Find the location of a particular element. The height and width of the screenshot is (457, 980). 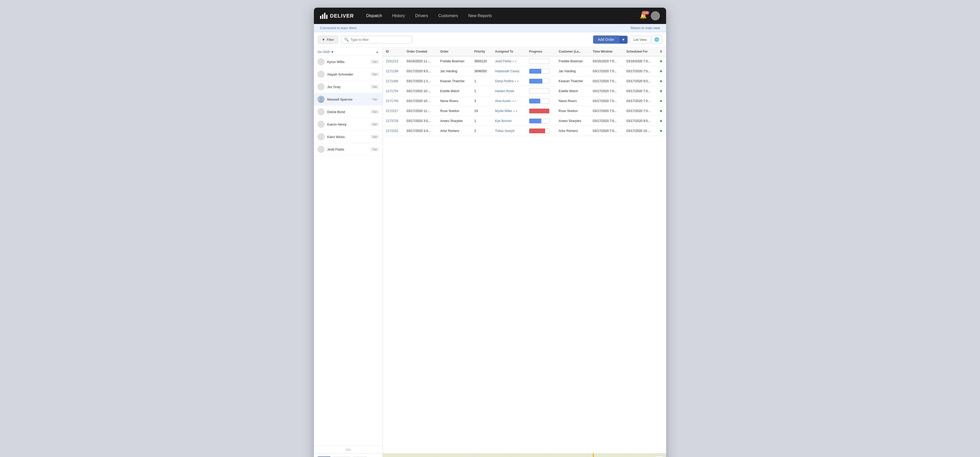

col-time-window: Time Window is located at coordinates (606, 52).